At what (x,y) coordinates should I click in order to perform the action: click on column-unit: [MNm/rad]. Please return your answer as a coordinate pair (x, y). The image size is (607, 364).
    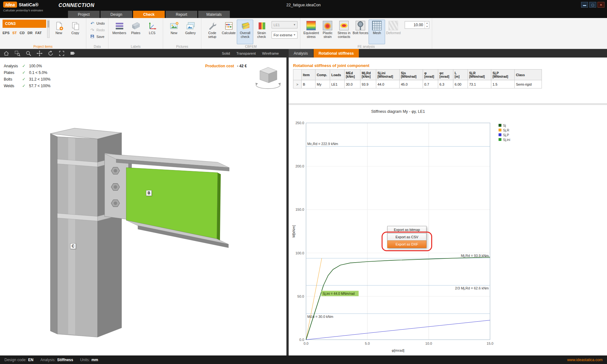
    Looking at the image, I should click on (388, 77).